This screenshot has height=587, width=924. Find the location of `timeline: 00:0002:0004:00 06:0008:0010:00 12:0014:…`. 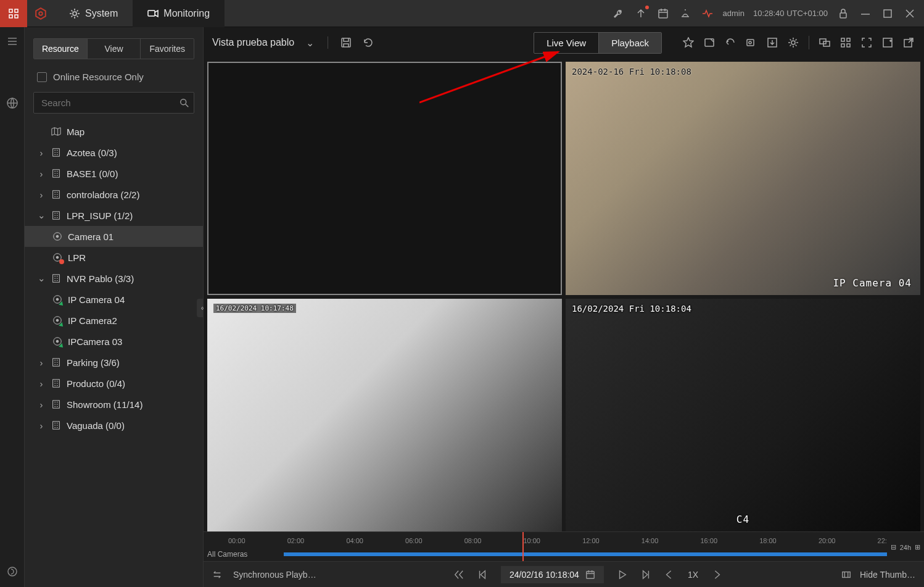

timeline: 00:0002:0004:00 06:0008:0010:00 12:0014:… is located at coordinates (564, 546).